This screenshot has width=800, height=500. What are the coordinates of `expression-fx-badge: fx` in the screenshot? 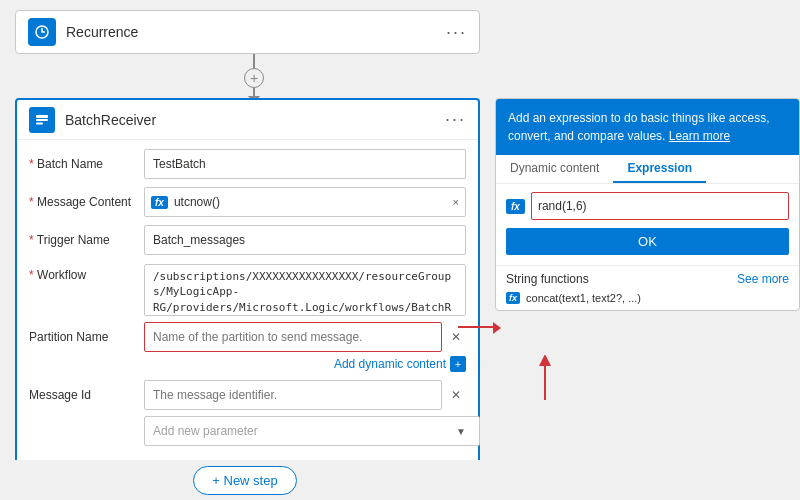 It's located at (516, 206).